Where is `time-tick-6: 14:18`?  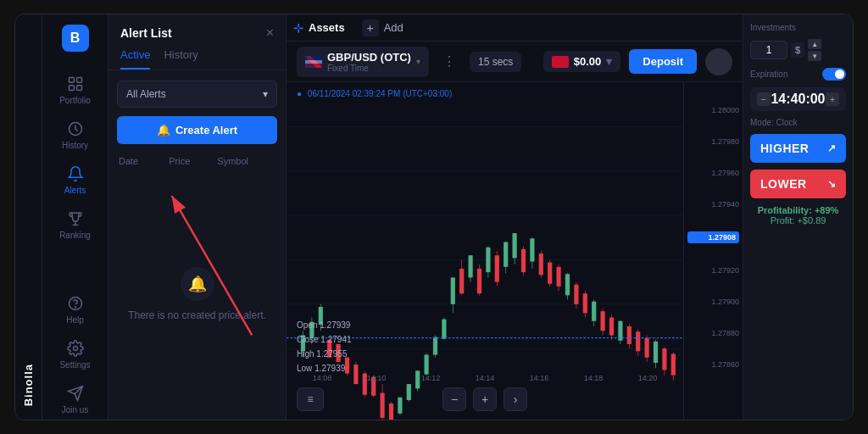 time-tick-6: 14:18 is located at coordinates (593, 378).